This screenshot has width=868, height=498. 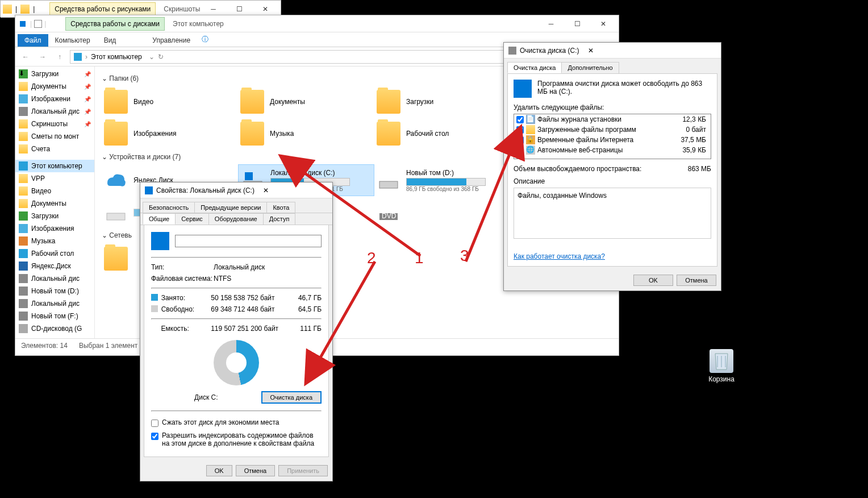 I want to click on dropdown-icon: ⌄, so click(x=152, y=57).